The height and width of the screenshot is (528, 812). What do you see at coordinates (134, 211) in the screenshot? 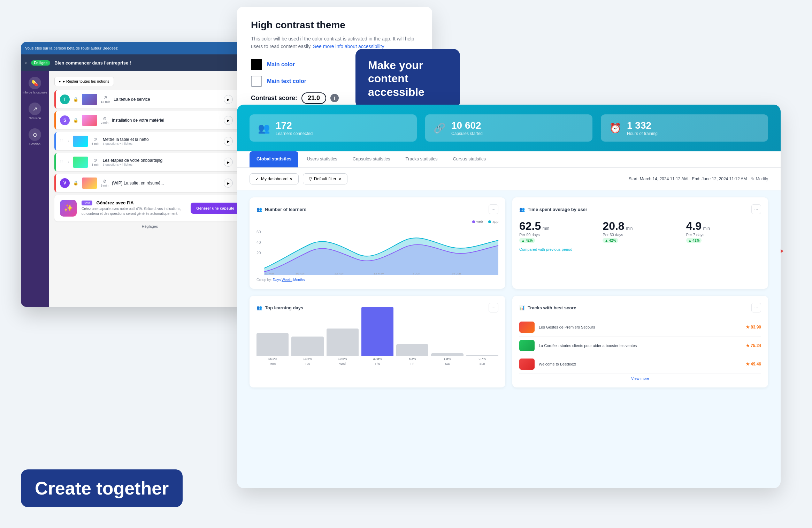
I see `ai-description: Créez une capsule avec notre outil d'IA.…` at bounding box center [134, 211].